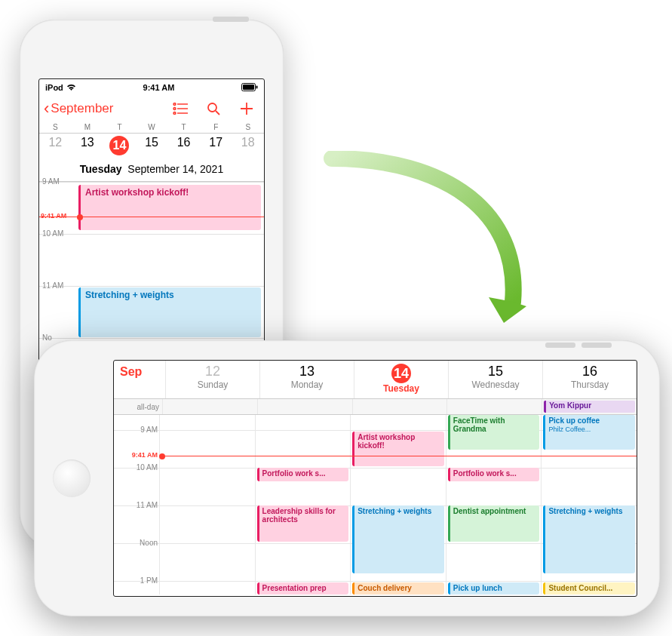 This screenshot has height=636, width=672. What do you see at coordinates (152, 146) in the screenshot?
I see `date-cell: 15` at bounding box center [152, 146].